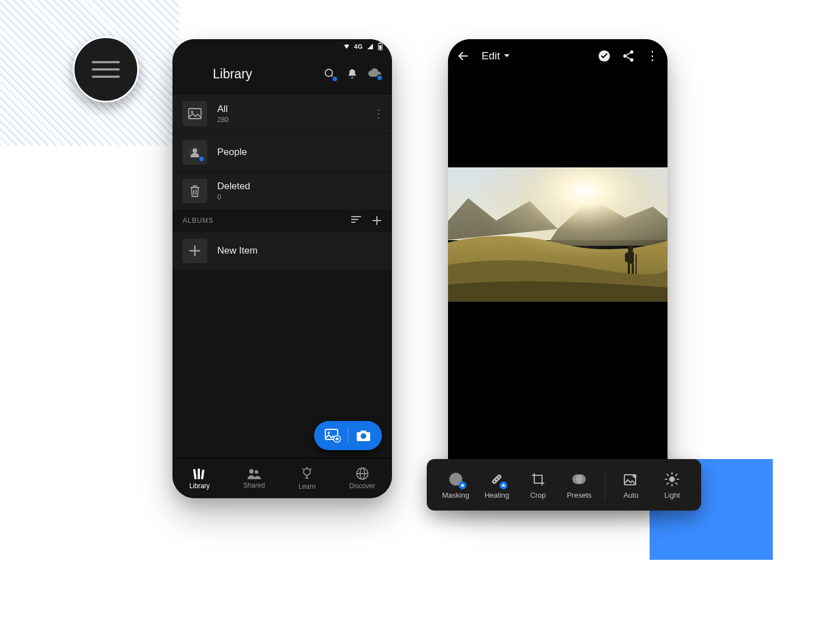  I want to click on more-icon: ⋮, so click(379, 114).